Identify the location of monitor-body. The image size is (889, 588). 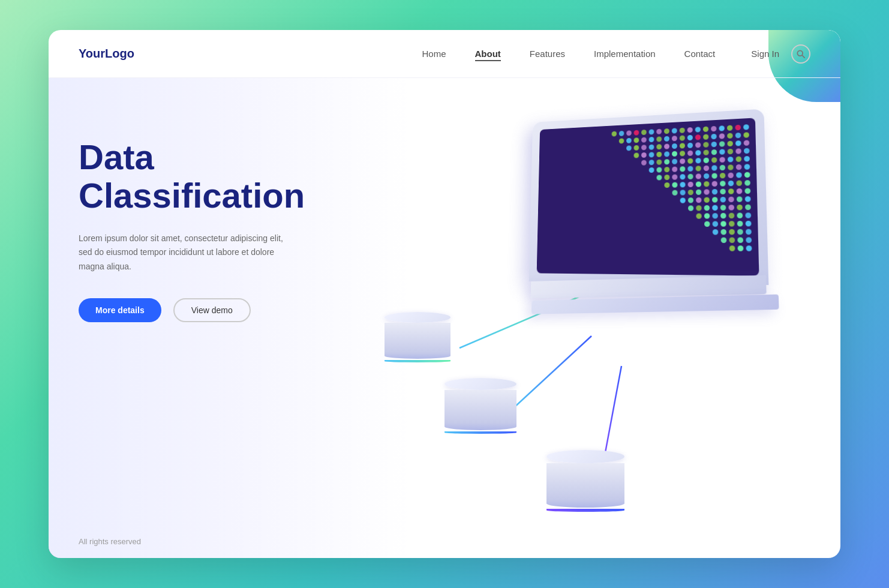
(649, 197).